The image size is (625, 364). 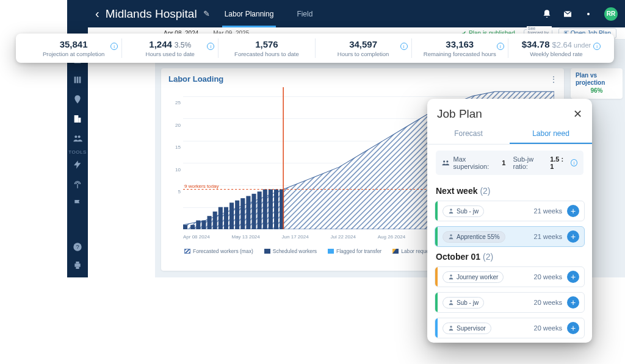 What do you see at coordinates (73, 48) in the screenshot?
I see `kpi-item: 35,841Projection at completioni` at bounding box center [73, 48].